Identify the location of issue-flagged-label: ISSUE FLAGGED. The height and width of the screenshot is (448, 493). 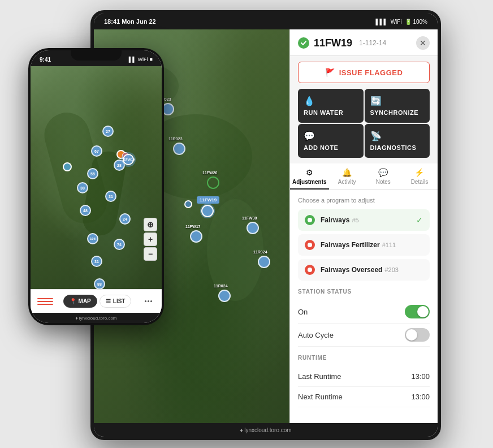
(371, 72).